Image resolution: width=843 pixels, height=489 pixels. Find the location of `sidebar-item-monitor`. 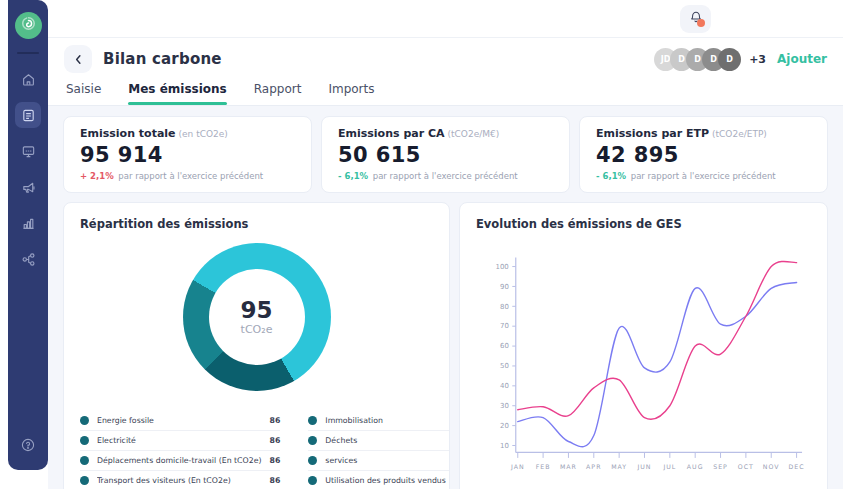

sidebar-item-monitor is located at coordinates (28, 151).